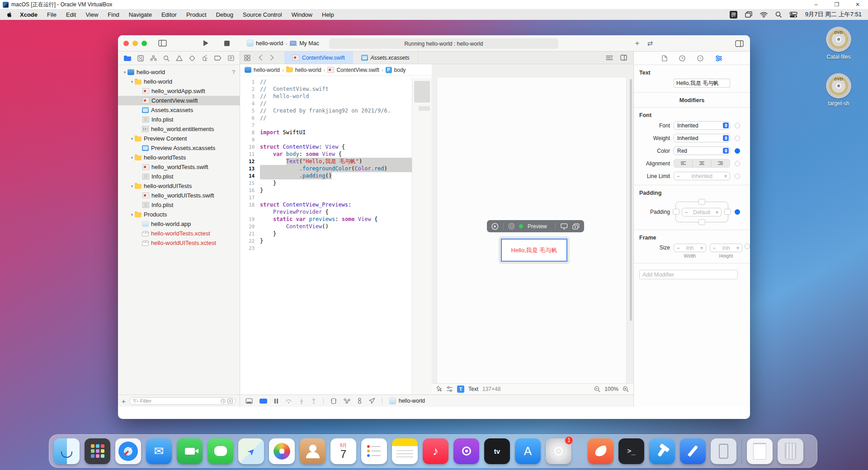 The height and width of the screenshot is (470, 868). Describe the element at coordinates (336, 111) in the screenshot. I see `code-line: 5// Created by frankjiang92 on 2021/9/6.` at that location.